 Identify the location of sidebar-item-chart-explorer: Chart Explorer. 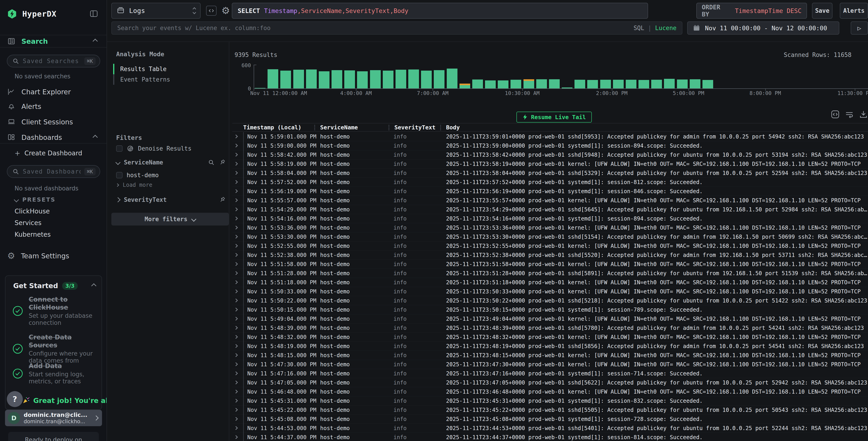
(53, 92).